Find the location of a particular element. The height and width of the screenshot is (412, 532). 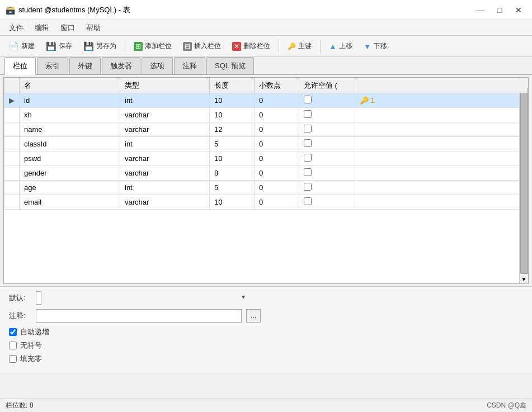

new-button: 📄 新建 is located at coordinates (21, 46).